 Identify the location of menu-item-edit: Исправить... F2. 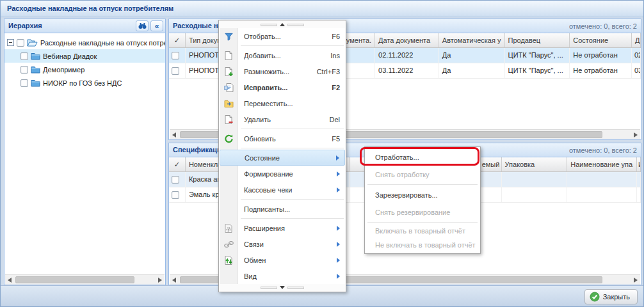
(282, 87).